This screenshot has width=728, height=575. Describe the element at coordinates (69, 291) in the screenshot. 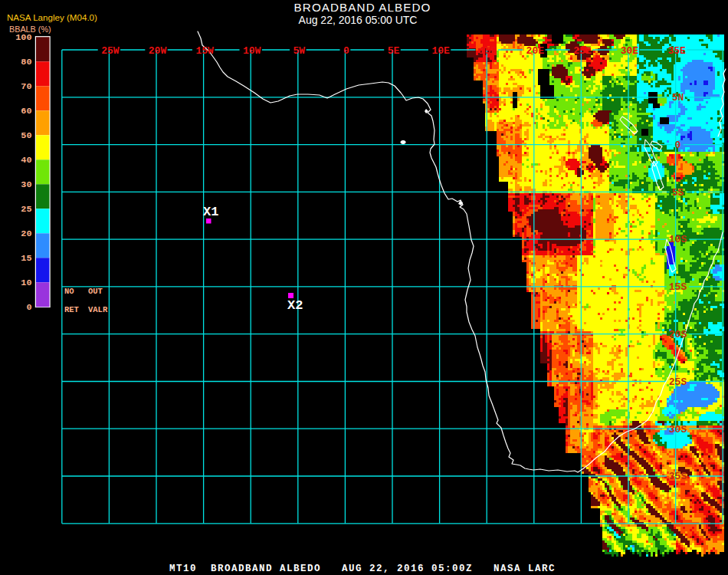

I see `svg-text: NO` at that location.